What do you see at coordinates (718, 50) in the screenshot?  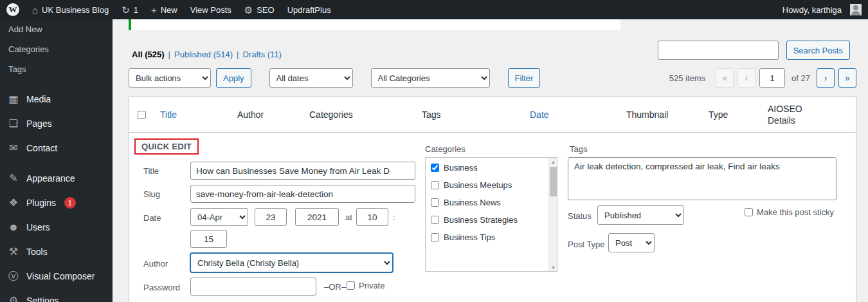 I see `search-input` at bounding box center [718, 50].